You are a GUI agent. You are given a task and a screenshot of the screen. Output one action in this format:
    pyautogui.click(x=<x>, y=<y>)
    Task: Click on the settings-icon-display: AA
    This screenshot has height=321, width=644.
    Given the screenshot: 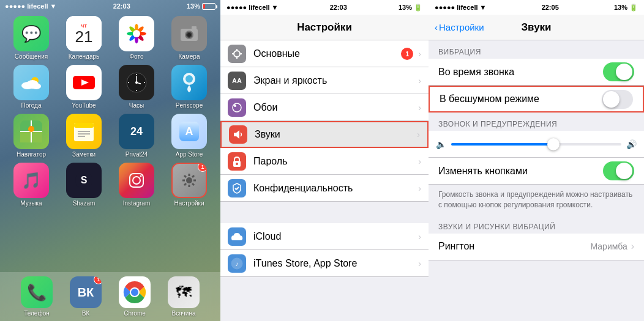 What is the action you would take?
    pyautogui.click(x=237, y=81)
    